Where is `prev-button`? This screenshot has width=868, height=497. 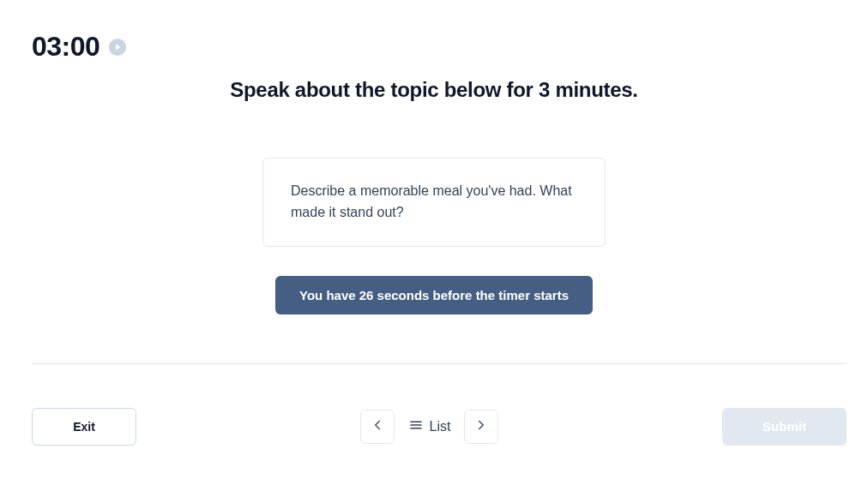 prev-button is located at coordinates (377, 427).